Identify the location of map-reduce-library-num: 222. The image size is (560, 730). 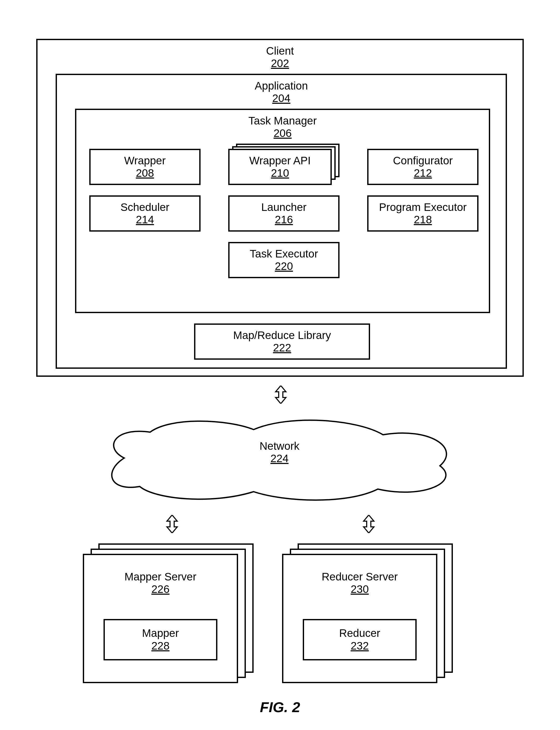
(282, 348).